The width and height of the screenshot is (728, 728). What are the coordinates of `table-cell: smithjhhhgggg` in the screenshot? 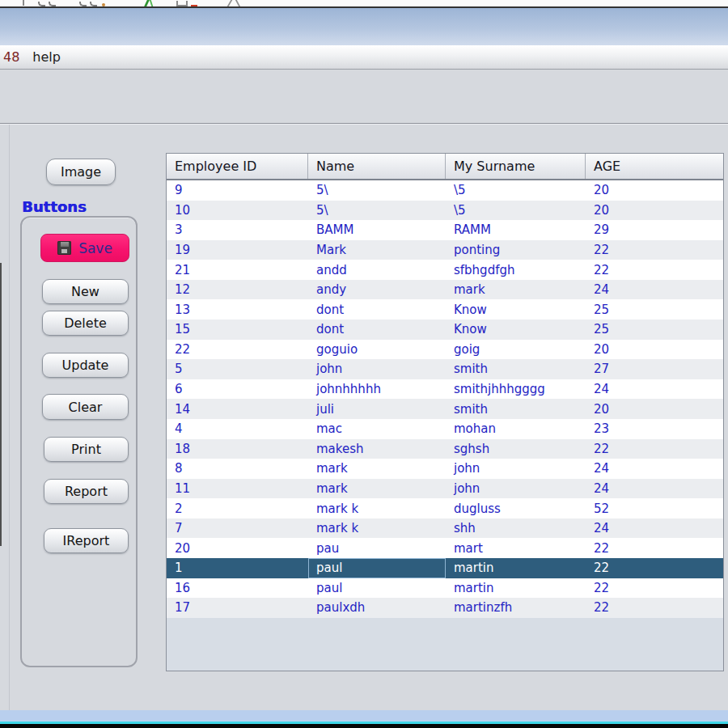 It's located at (516, 390).